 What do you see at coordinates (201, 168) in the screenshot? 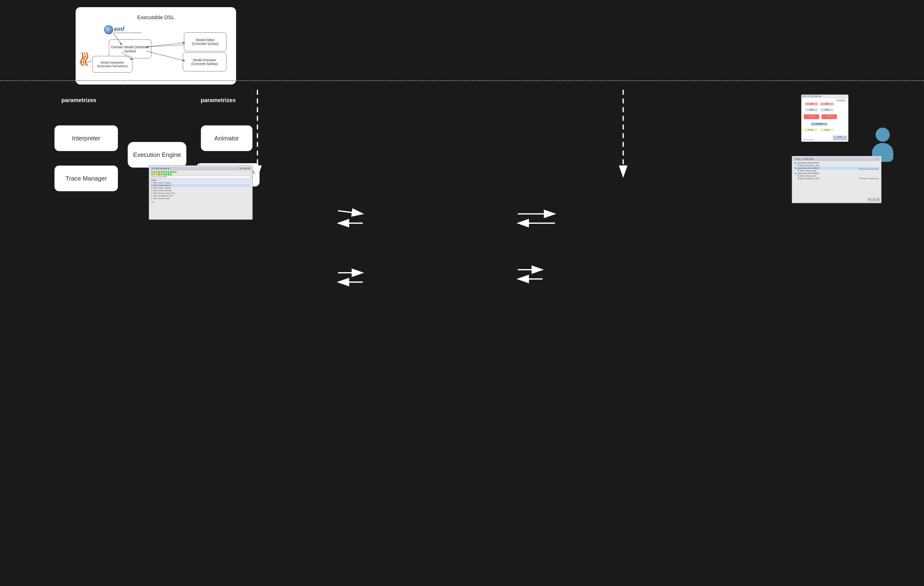
I see `event-manager-title: 🐾 Event Manager ⊠ Time ▶ ▷ ⊞` at bounding box center [201, 168].